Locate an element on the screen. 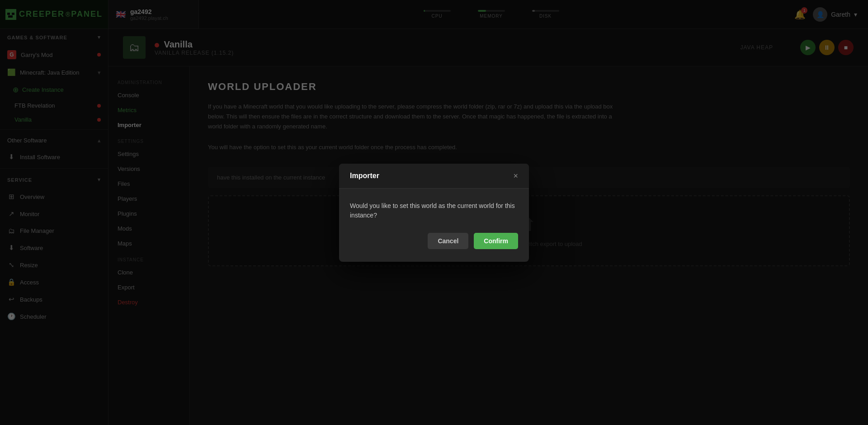 The width and height of the screenshot is (868, 425). modal-close-button: × is located at coordinates (515, 176).